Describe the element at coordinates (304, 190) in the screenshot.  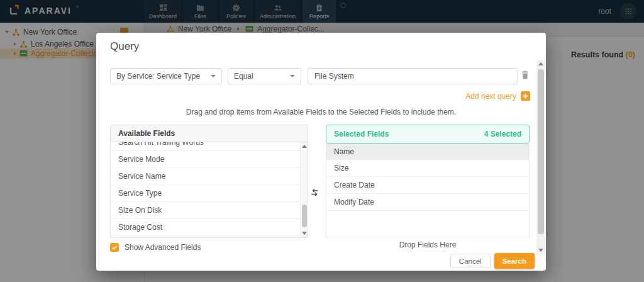
I see `available-fields-scrollbar` at that location.